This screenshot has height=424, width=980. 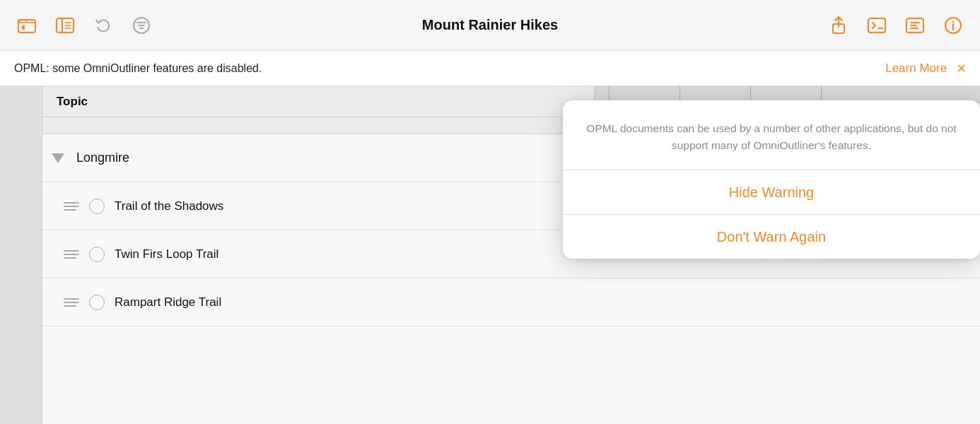 What do you see at coordinates (167, 254) in the screenshot?
I see `row-text: Twin Firs Loop Trail` at bounding box center [167, 254].